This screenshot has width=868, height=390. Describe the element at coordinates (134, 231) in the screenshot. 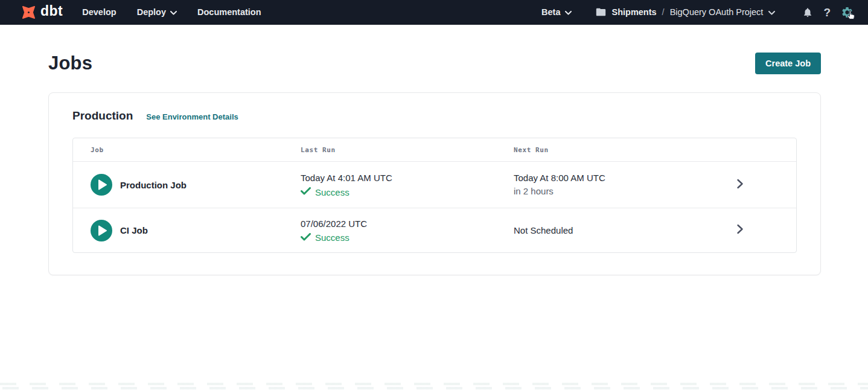

I see `job-name: CI Job` at that location.